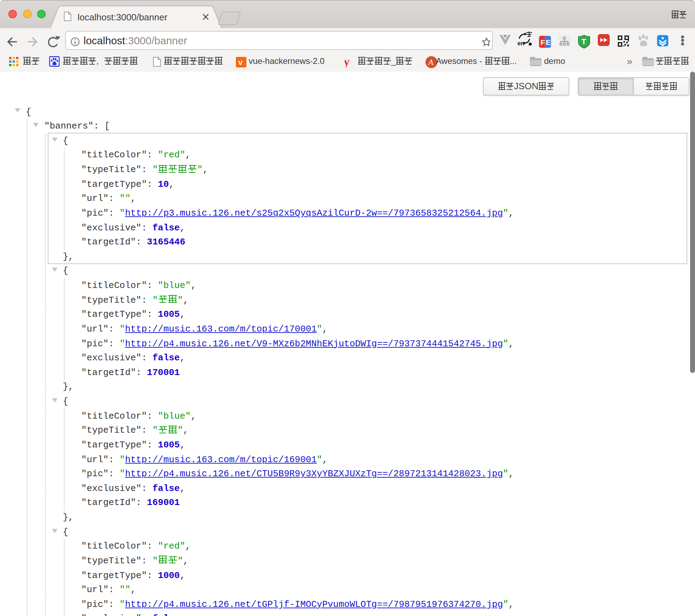 The width and height of the screenshot is (695, 616). What do you see at coordinates (347, 62) in the screenshot?
I see `svg-text: y` at bounding box center [347, 62].